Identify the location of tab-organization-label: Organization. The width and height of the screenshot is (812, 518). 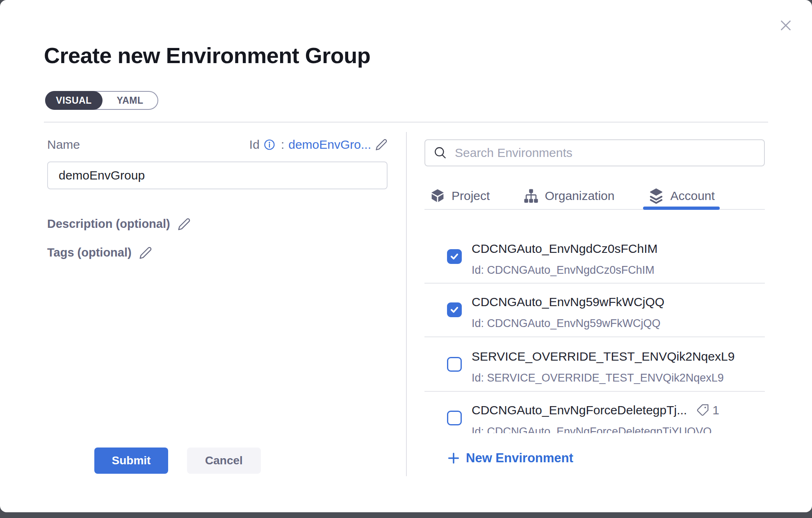
(579, 196).